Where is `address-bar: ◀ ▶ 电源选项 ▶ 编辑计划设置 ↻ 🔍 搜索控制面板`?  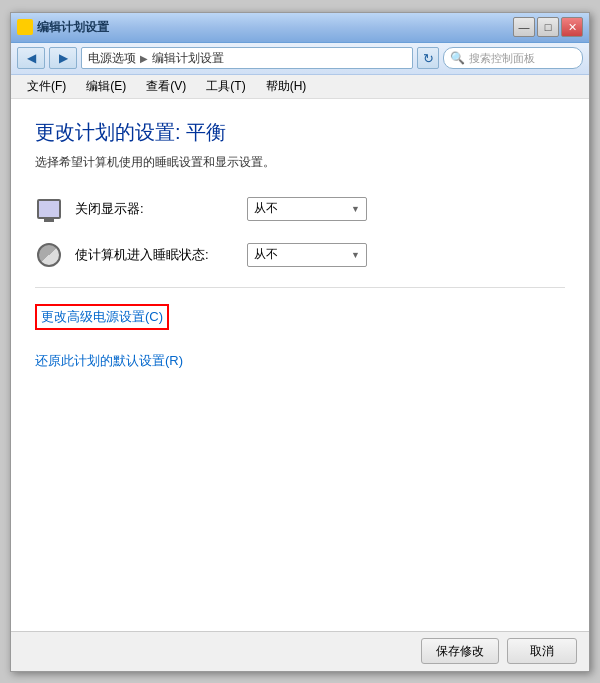
address-bar: ◀ ▶ 电源选项 ▶ 编辑计划设置 ↻ 🔍 搜索控制面板 is located at coordinates (300, 59).